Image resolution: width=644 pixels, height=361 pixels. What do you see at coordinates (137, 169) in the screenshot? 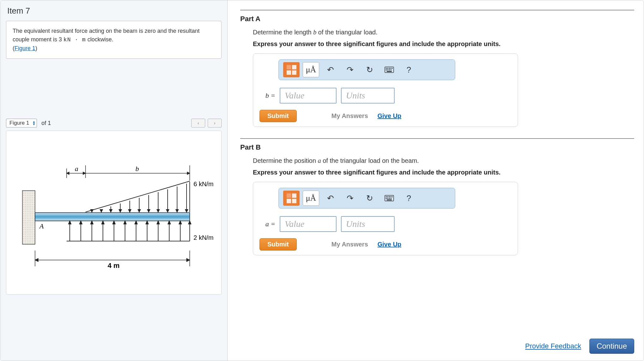
I see `dim-b-label: b` at bounding box center [137, 169].